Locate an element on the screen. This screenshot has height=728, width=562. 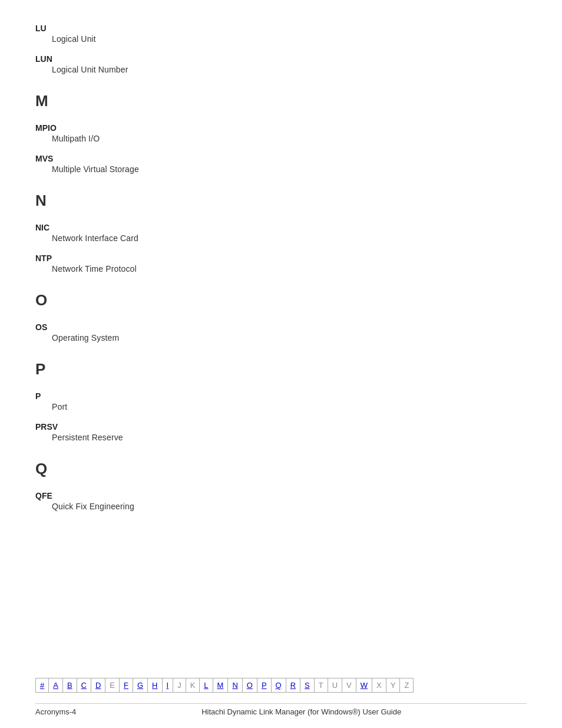
term-block-P: P Port is located at coordinates (281, 401).